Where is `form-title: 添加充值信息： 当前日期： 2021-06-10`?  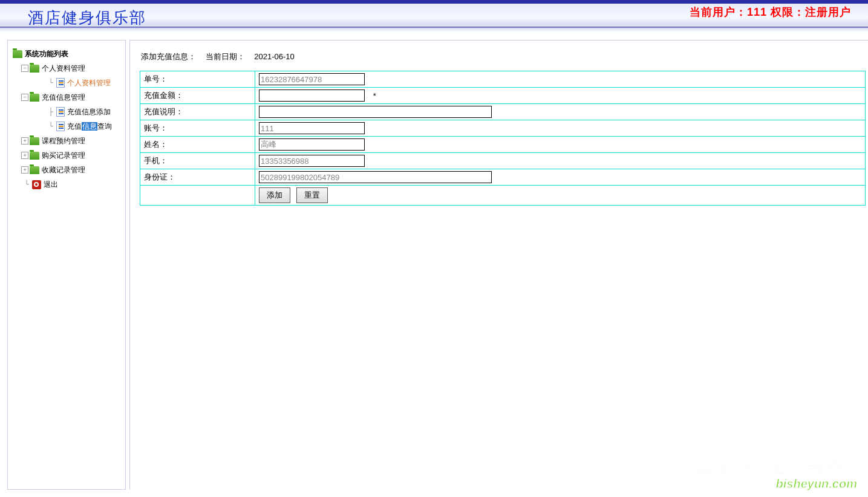 form-title: 添加充值信息： 当前日期： 2021-06-10 is located at coordinates (504, 57).